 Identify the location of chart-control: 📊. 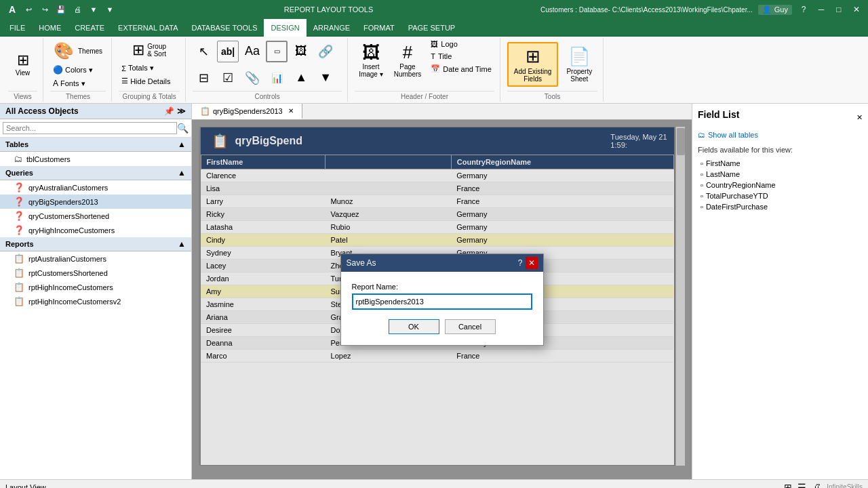
(277, 78).